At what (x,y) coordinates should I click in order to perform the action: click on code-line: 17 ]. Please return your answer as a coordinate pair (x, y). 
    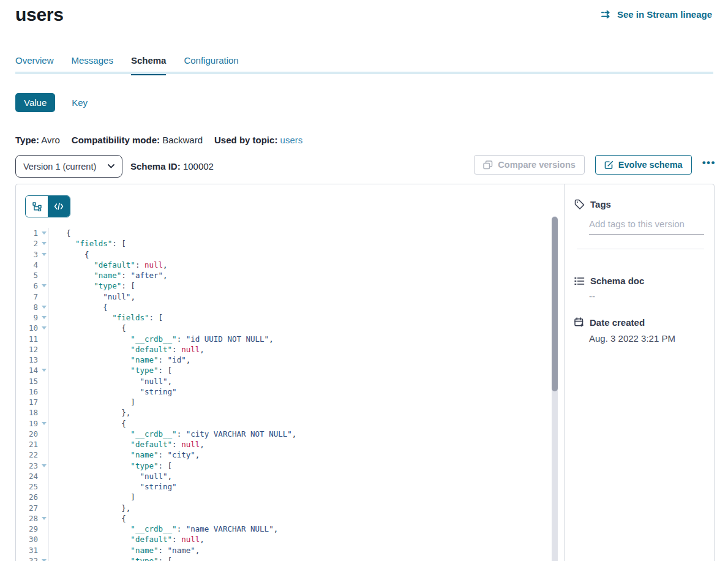
    Looking at the image, I should click on (283, 402).